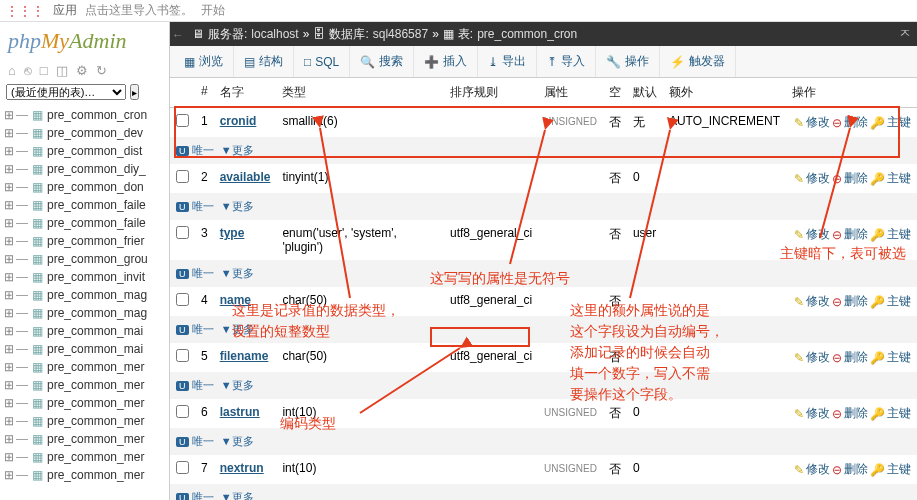 The width and height of the screenshot is (917, 500). Describe the element at coordinates (84, 133) in the screenshot. I see `tree-item: ⊞—▦pre_common_dev` at that location.